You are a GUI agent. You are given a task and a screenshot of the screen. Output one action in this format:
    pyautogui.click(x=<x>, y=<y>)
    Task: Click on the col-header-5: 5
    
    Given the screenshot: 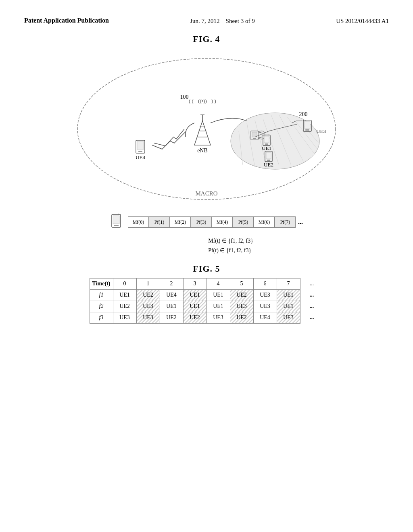 What is the action you would take?
    pyautogui.click(x=242, y=284)
    